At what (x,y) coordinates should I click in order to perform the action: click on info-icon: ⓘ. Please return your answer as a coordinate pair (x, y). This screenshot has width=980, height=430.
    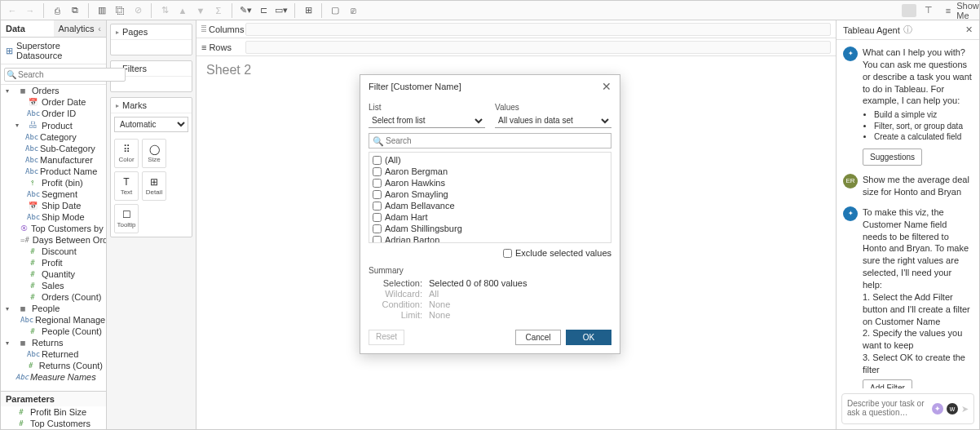
    Looking at the image, I should click on (908, 29).